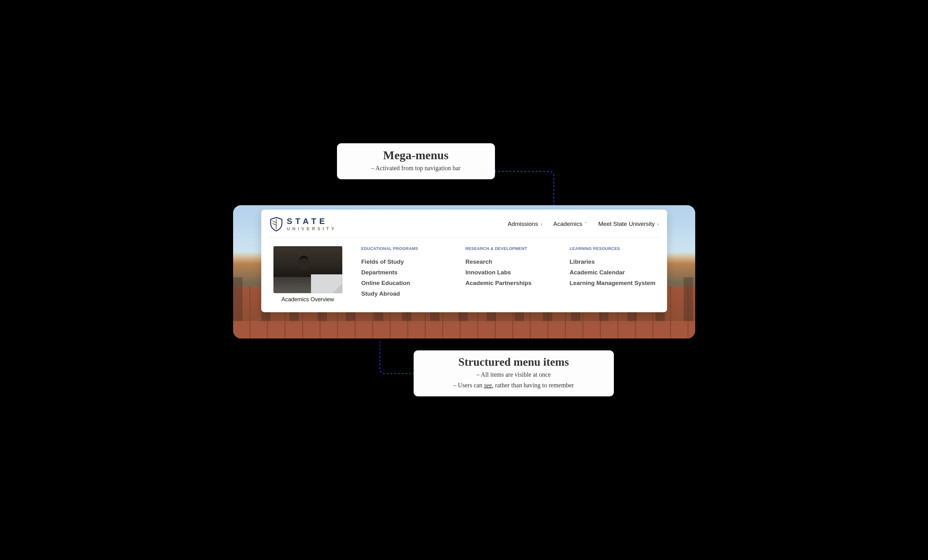 This screenshot has width=928, height=560. What do you see at coordinates (615, 275) in the screenshot?
I see `mega-column-learning-resources: LEARNING RESOURCES Libraries Academic Ca…` at bounding box center [615, 275].